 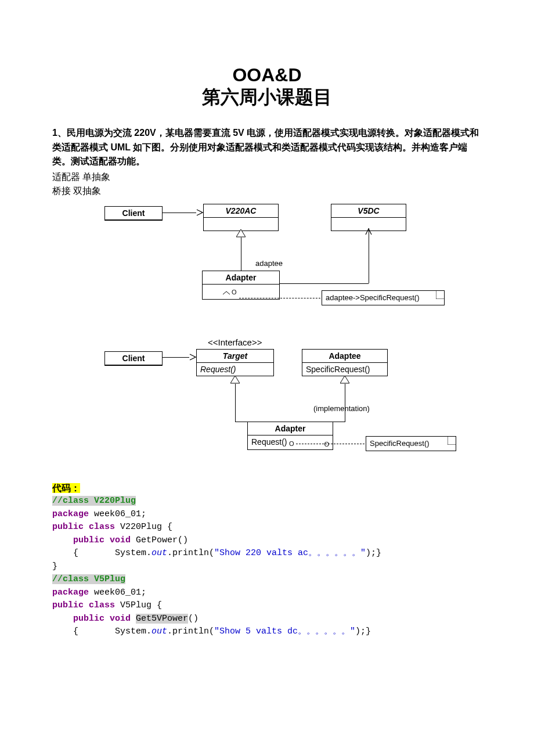 I want to click on class-v5dc-name: V5DC, so click(x=369, y=211).